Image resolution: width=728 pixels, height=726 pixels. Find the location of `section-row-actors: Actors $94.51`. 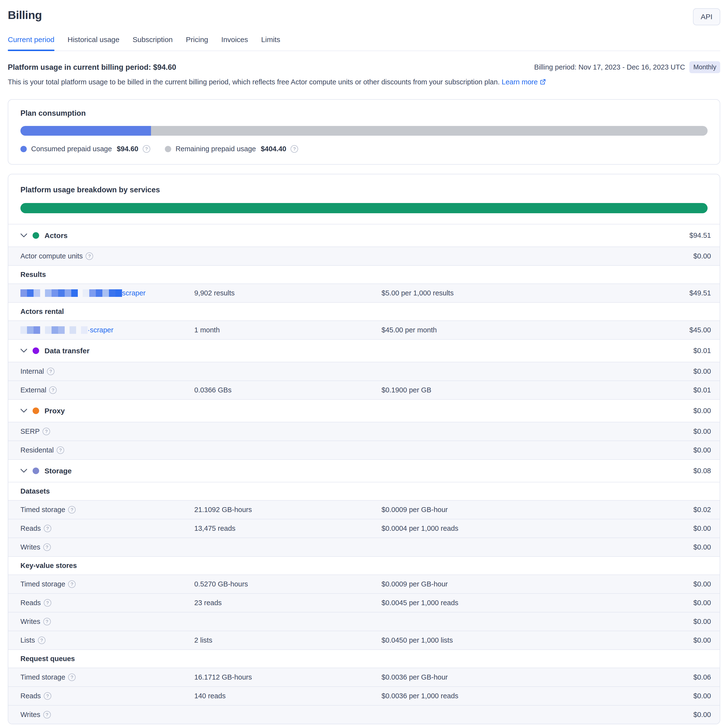

section-row-actors: Actors $94.51 is located at coordinates (364, 235).